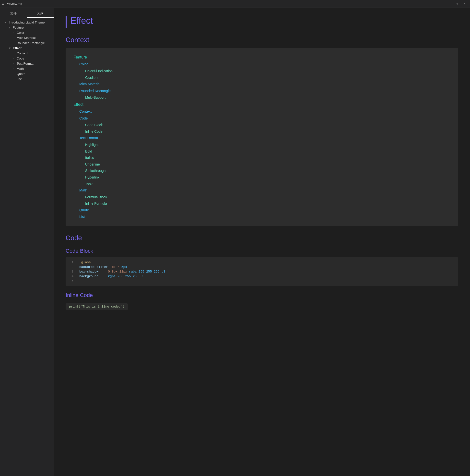 This screenshot has width=470, height=476. What do you see at coordinates (27, 58) in the screenshot?
I see `tree-item-code: › Code` at bounding box center [27, 58].